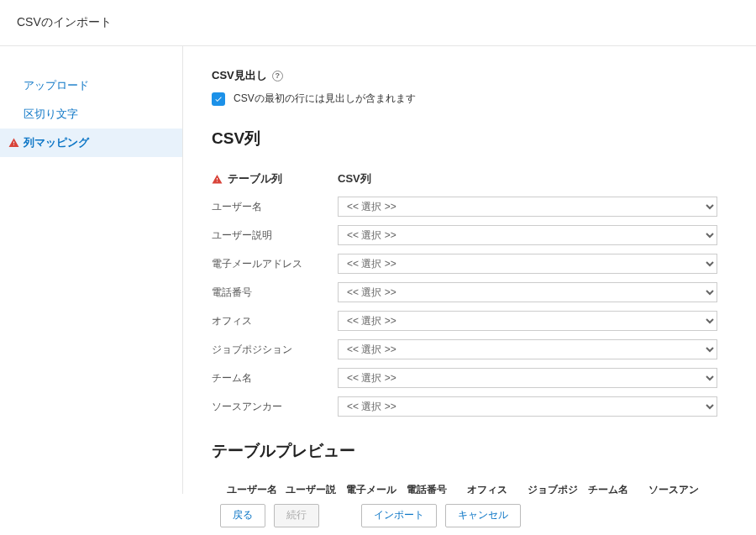  I want to click on map-label: 電話番号, so click(275, 292).